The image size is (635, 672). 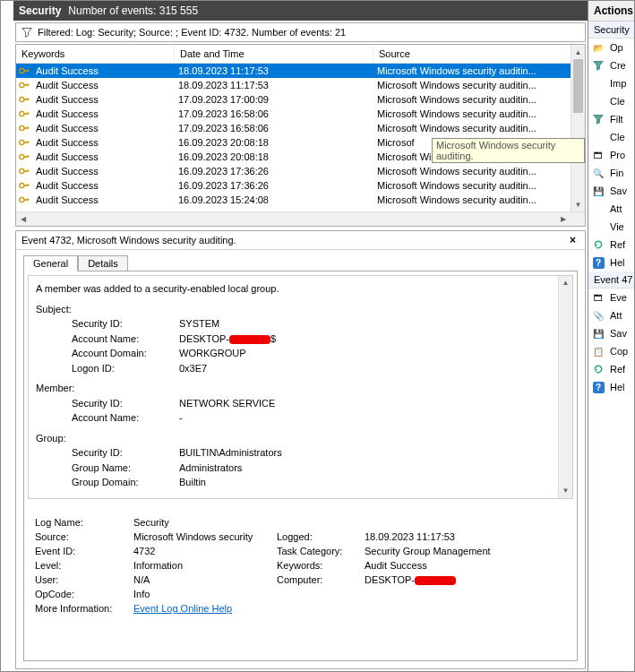 What do you see at coordinates (598, 315) in the screenshot?
I see `attach-icon: 📎` at bounding box center [598, 315].